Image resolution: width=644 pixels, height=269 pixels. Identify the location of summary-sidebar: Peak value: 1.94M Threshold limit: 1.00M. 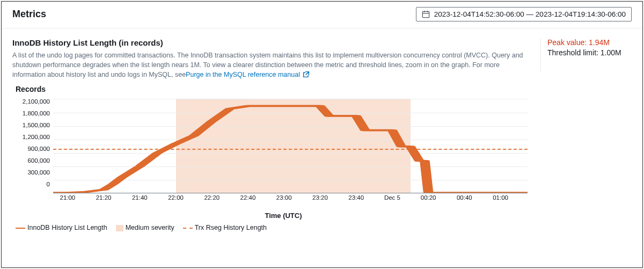
(586, 55).